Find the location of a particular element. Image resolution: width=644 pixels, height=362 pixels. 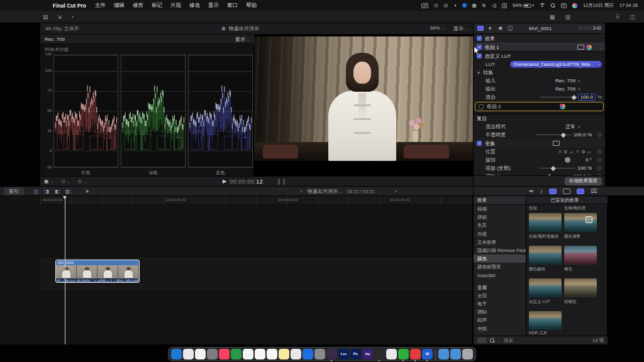

category-tiling: 拼贴 is located at coordinates (499, 217).